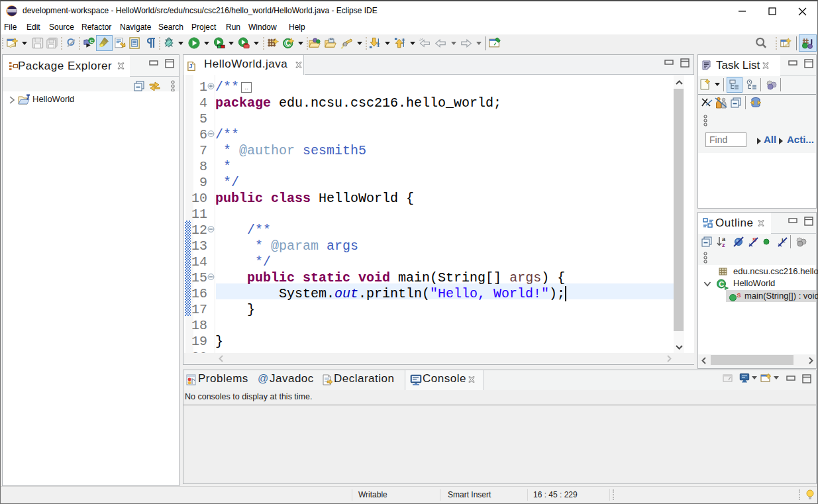 The image size is (818, 504). Describe the element at coordinates (723, 245) in the screenshot. I see `svg-text: z` at that location.